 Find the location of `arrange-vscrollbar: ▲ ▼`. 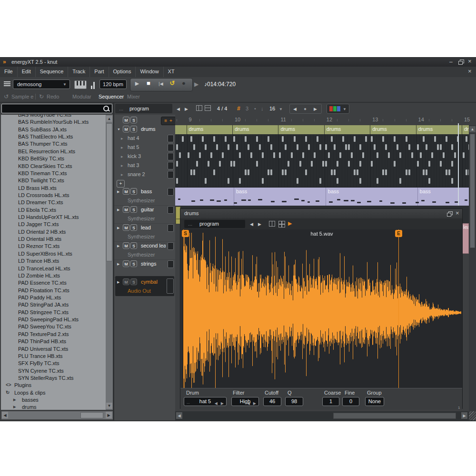

arrange-vscrollbar: ▲ ▼ is located at coordinates (472, 273).